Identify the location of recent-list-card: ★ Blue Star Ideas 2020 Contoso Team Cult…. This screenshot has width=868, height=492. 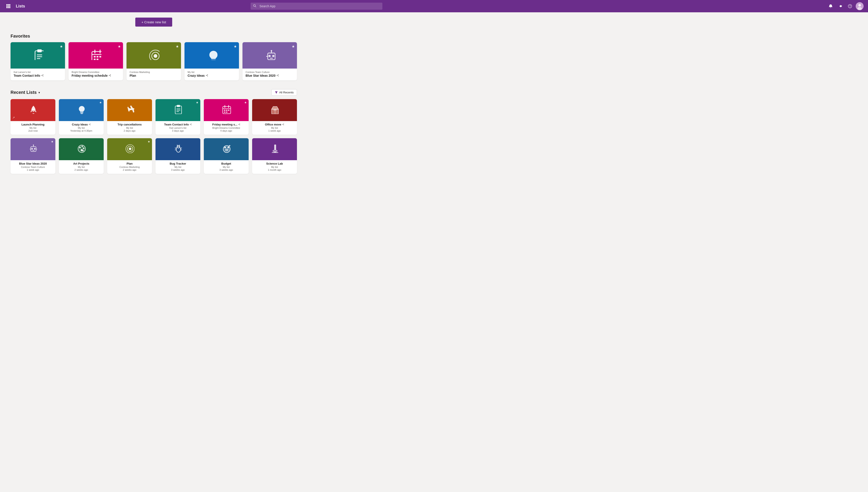
(33, 156).